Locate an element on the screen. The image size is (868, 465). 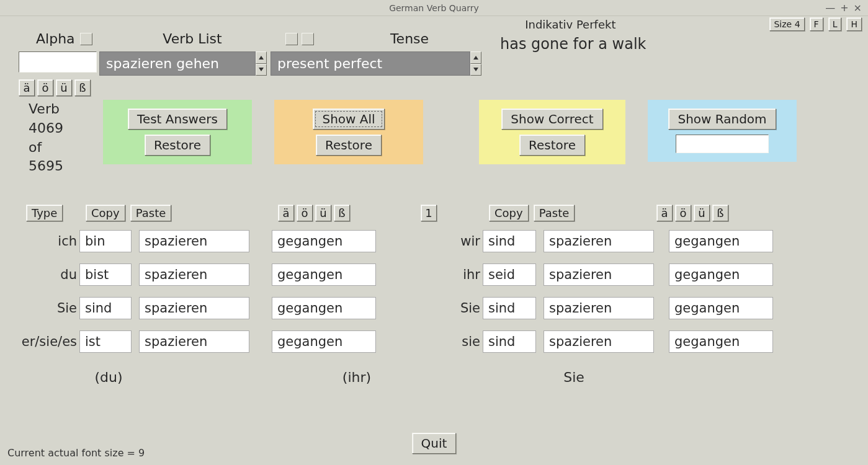
show-all-button: Show All is located at coordinates (349, 119).